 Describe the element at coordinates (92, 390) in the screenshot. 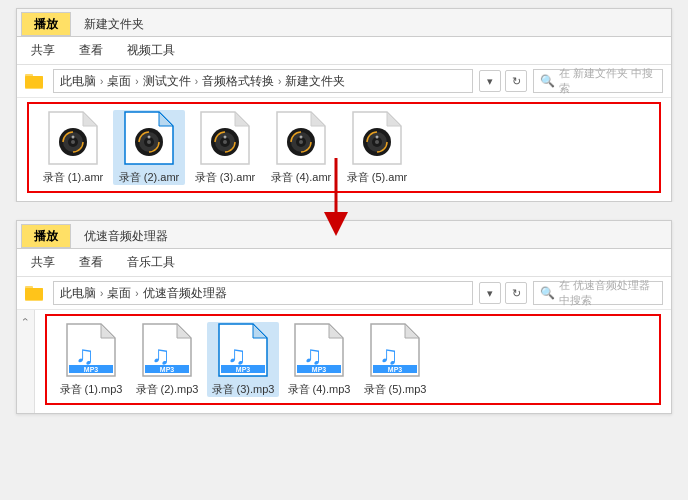

I see `bottom-file-label-1: 录音 (1).mp3` at that location.